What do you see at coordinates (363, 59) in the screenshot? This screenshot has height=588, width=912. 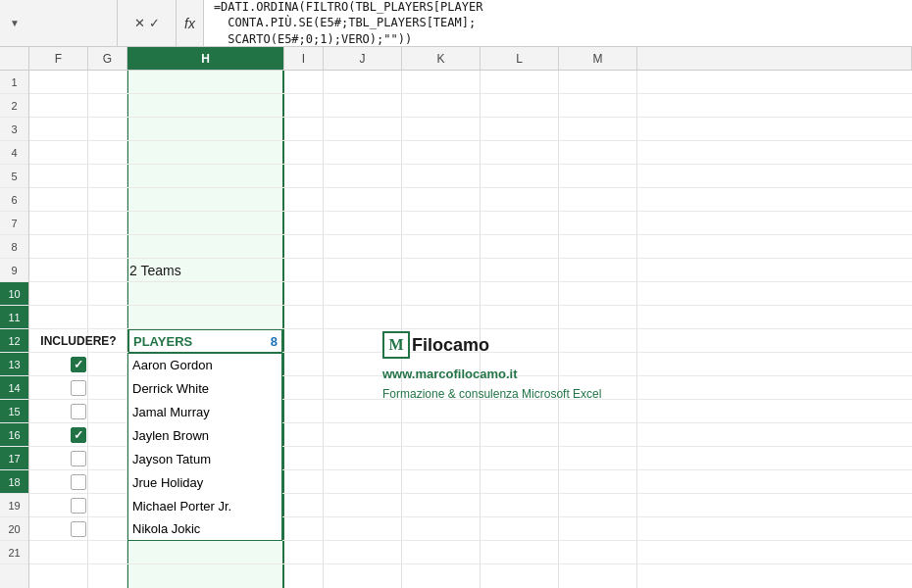 I see `col-header-J: J` at bounding box center [363, 59].